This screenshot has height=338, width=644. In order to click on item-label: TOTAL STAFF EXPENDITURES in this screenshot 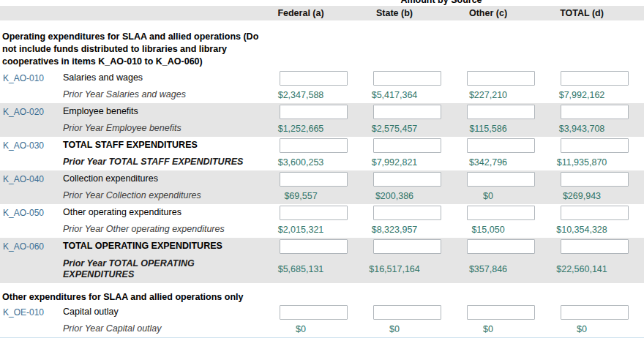, I will do `click(158, 145)`.